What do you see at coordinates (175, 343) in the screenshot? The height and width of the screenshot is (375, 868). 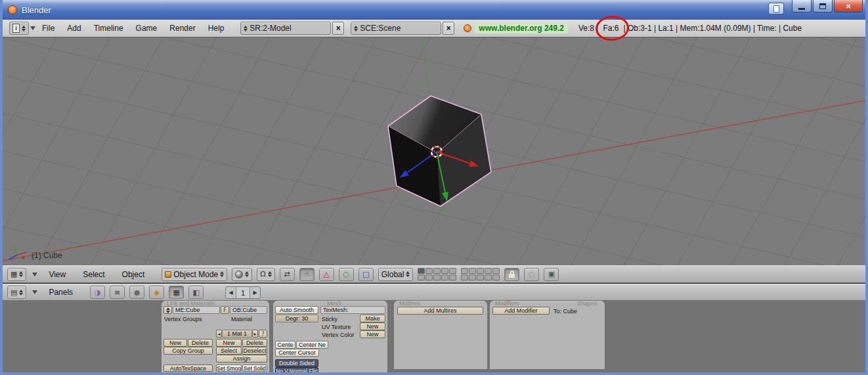 I see `vgroup-new-button: New` at bounding box center [175, 343].